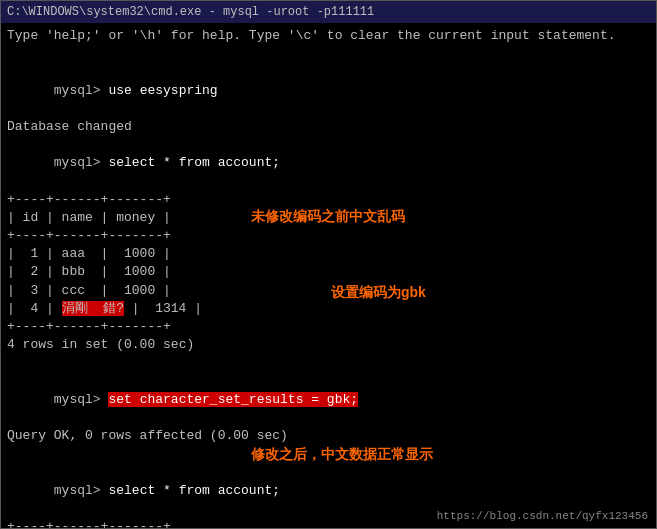 The height and width of the screenshot is (529, 657). I want to click on blank1, so click(328, 54).